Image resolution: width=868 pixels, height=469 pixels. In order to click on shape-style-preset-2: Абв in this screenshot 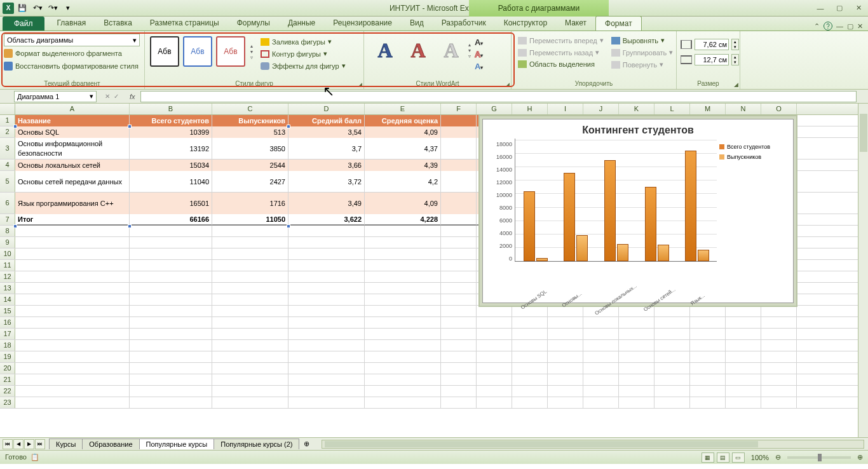, I will do `click(198, 51)`.